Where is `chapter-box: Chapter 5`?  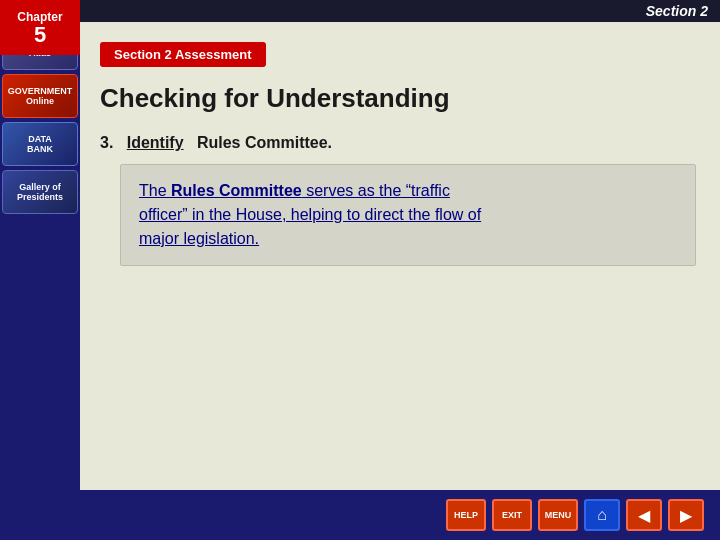
chapter-box: Chapter 5 is located at coordinates (40, 28).